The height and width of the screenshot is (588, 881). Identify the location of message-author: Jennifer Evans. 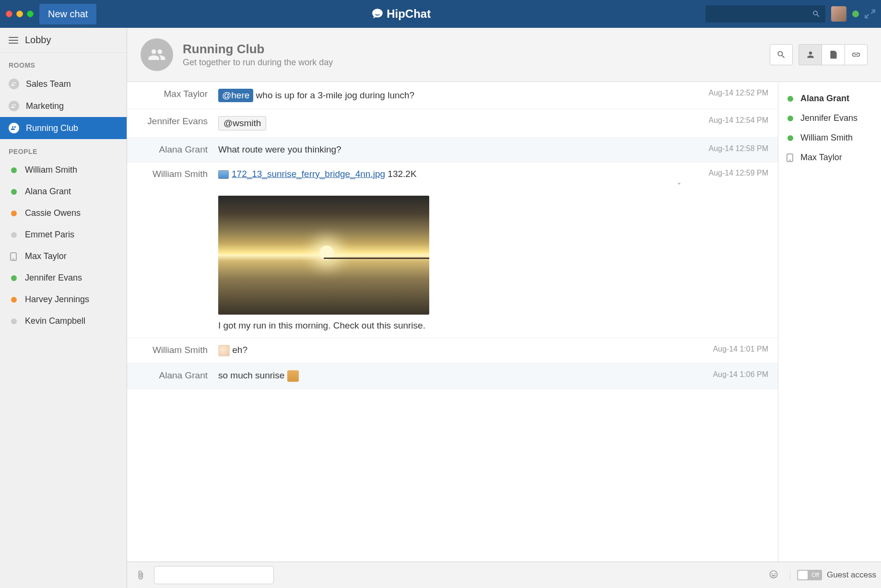
(177, 121).